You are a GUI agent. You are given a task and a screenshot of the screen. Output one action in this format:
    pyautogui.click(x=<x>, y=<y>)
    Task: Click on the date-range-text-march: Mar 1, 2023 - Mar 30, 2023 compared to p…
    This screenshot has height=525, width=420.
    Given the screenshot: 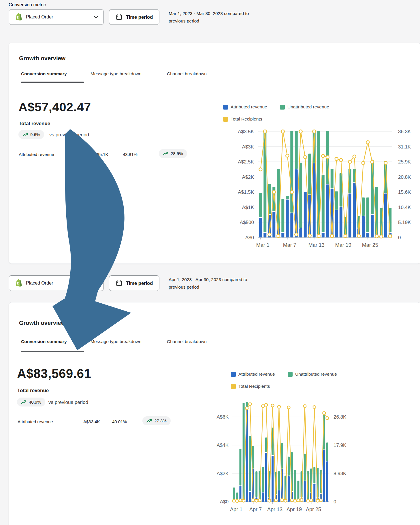 What is the action you would take?
    pyautogui.click(x=209, y=17)
    